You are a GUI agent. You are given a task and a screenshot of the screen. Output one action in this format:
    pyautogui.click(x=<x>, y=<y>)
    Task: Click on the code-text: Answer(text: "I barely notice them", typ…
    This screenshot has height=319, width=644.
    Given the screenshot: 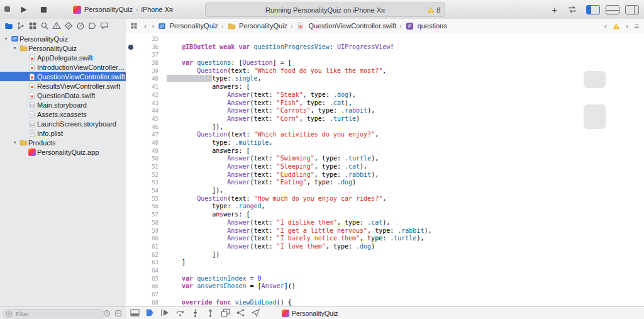 What is the action you would take?
    pyautogui.click(x=293, y=239)
    